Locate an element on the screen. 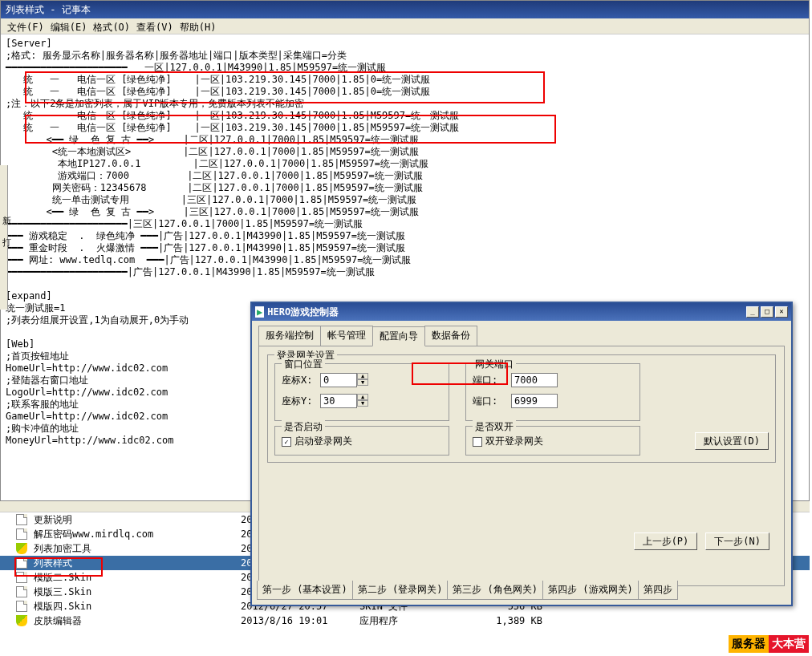 The width and height of the screenshot is (812, 656). next-button: 下一步(N) is located at coordinates (737, 541).